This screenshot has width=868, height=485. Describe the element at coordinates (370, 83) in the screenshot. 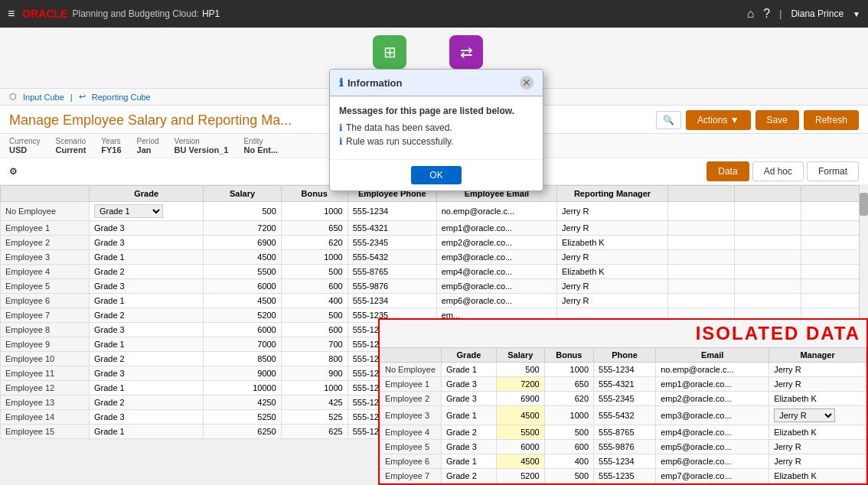

I see `dialog-title: ℹ Information` at that location.